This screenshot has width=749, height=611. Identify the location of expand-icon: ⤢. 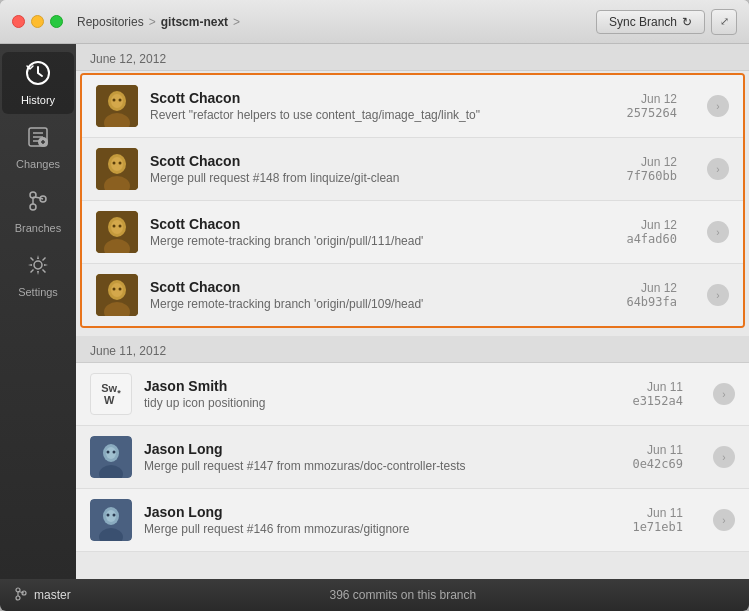
(724, 22).